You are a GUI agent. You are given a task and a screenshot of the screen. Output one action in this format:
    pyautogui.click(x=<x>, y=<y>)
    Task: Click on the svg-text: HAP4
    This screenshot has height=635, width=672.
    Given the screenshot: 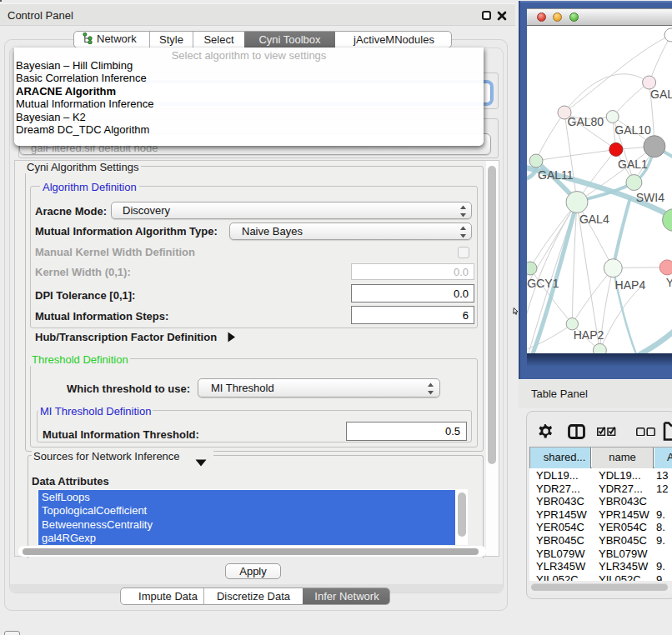 What is the action you would take?
    pyautogui.click(x=630, y=285)
    